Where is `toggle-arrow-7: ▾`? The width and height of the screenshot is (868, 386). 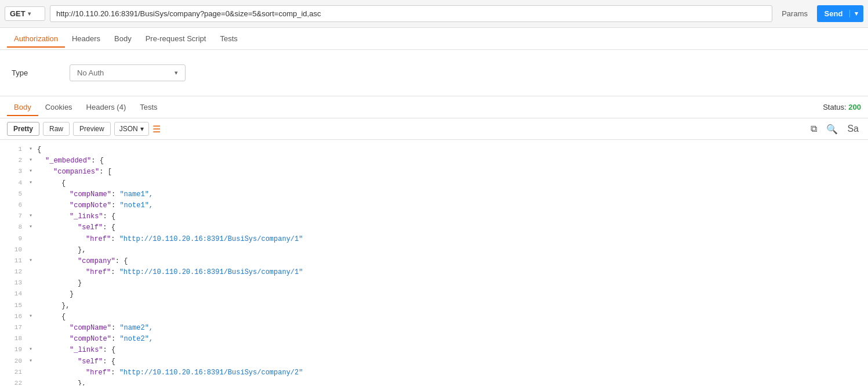 toggle-arrow-7: ▾ is located at coordinates (32, 216).